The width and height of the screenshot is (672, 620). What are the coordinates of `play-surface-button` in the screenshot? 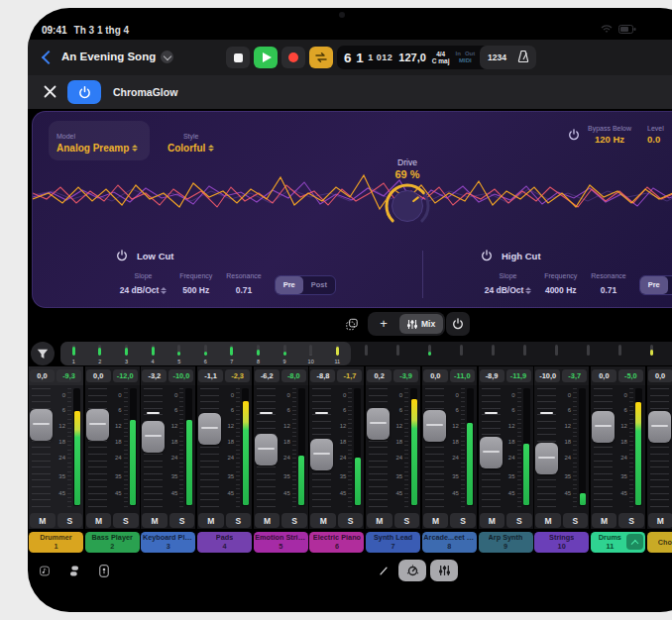 It's located at (104, 570).